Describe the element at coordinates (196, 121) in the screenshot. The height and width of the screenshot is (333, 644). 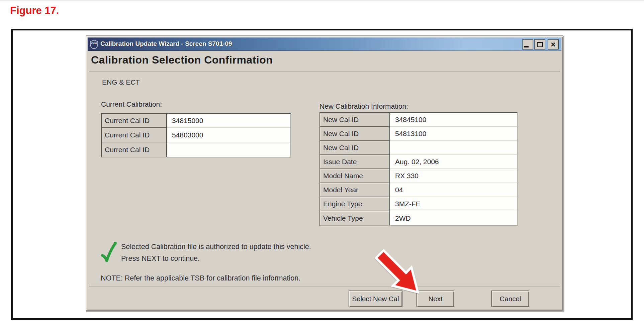
I see `table-row: Current Cal ID 34815000` at that location.